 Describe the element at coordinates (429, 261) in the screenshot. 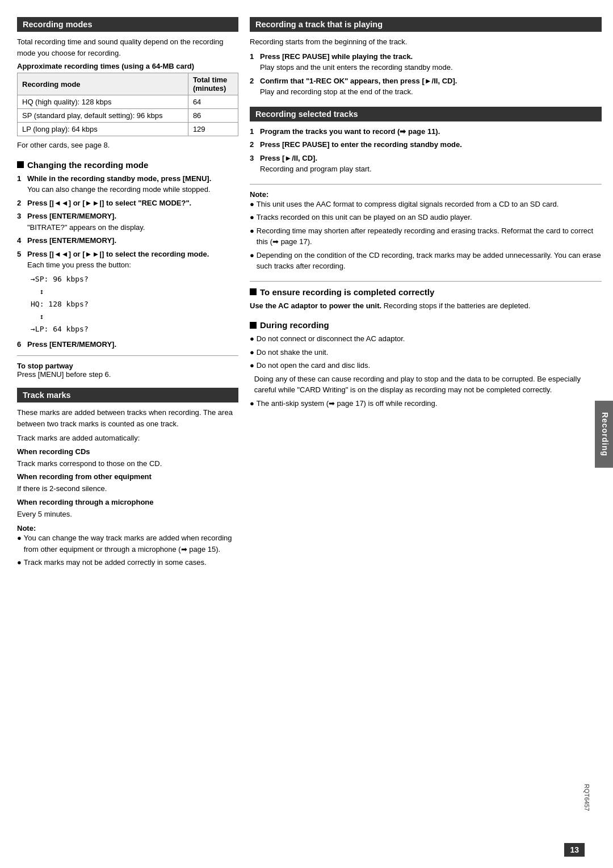

I see `note-text: Depending on the condition of the CD rec…` at that location.